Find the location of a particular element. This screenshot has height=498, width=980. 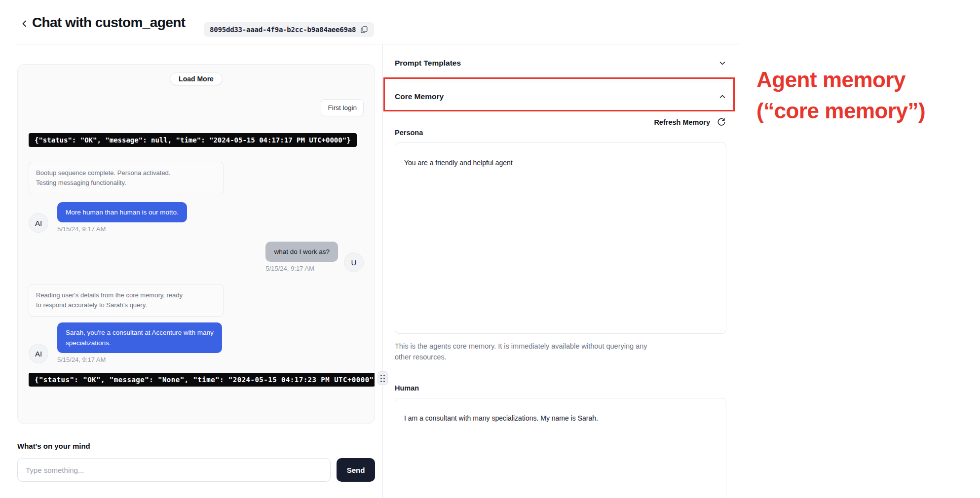

ai-message-bubble: More human than human is our motto. is located at coordinates (122, 212).